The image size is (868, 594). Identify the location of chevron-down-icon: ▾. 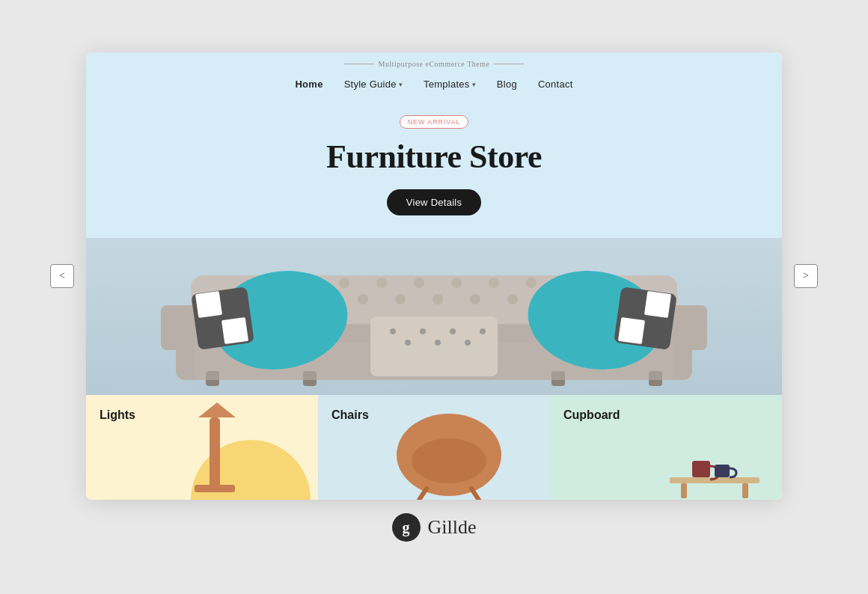
(401, 85).